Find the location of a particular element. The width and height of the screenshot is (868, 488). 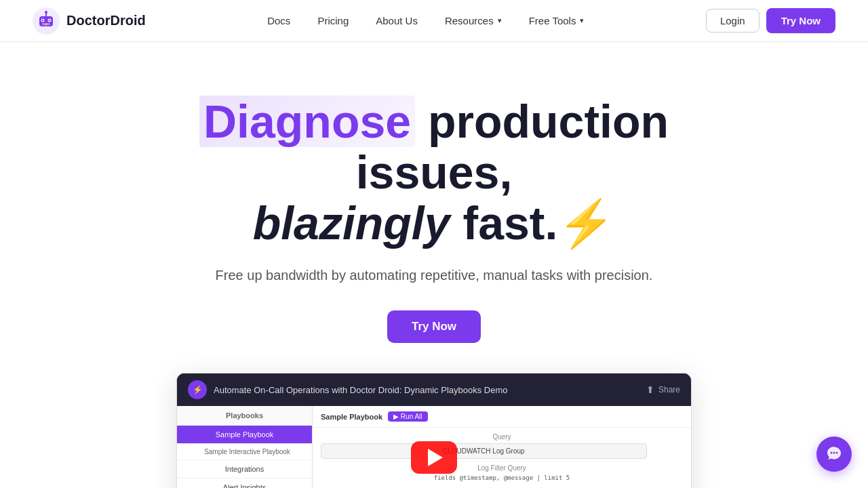

video-sidebar-integrations: Integrations is located at coordinates (244, 469).